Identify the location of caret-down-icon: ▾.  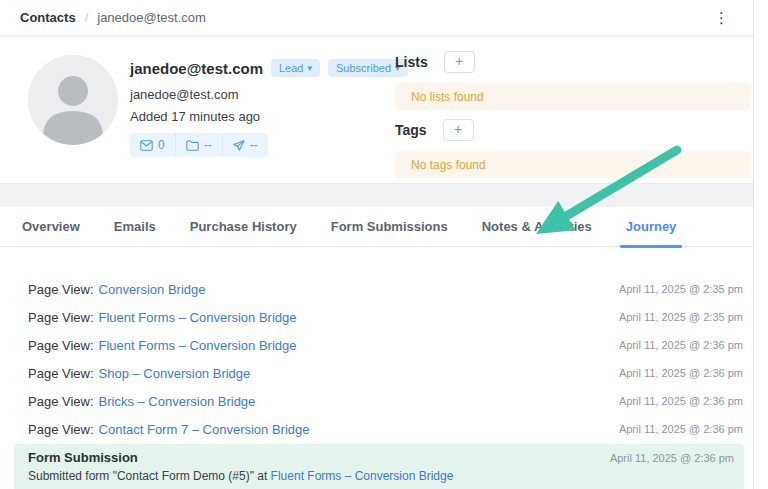
(310, 68).